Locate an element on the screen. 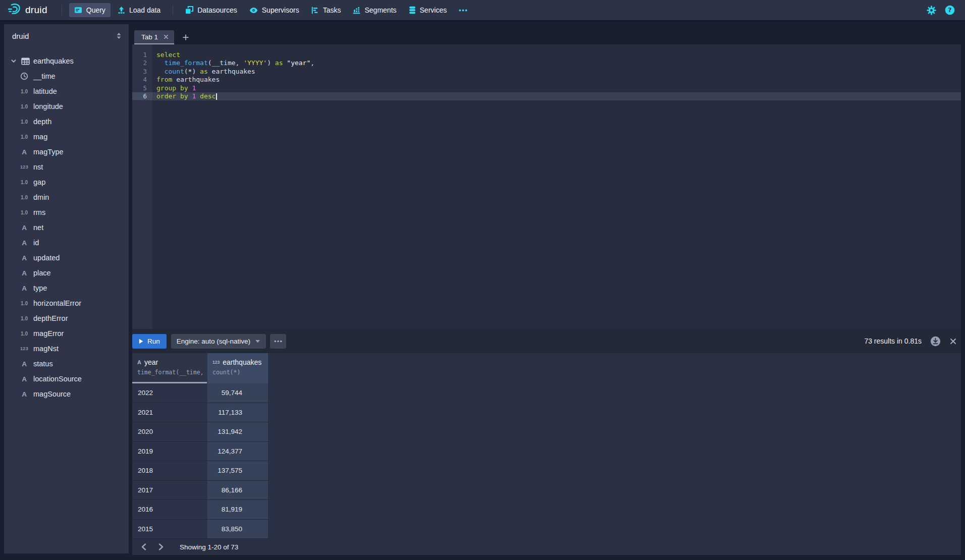  tab-close-icon is located at coordinates (166, 37).